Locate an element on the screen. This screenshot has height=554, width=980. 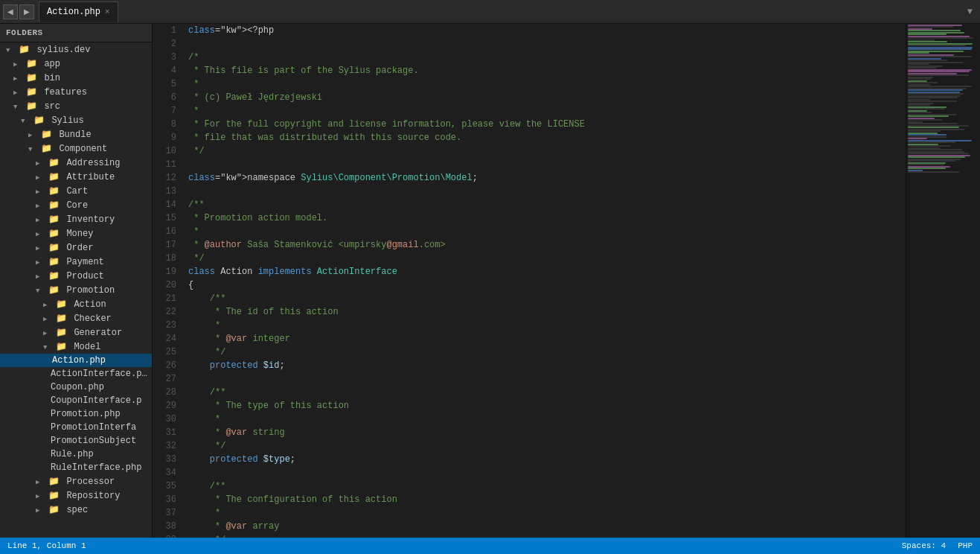
sidebar-item-promotionsubject-php: PromotionSubject is located at coordinates (76, 441).